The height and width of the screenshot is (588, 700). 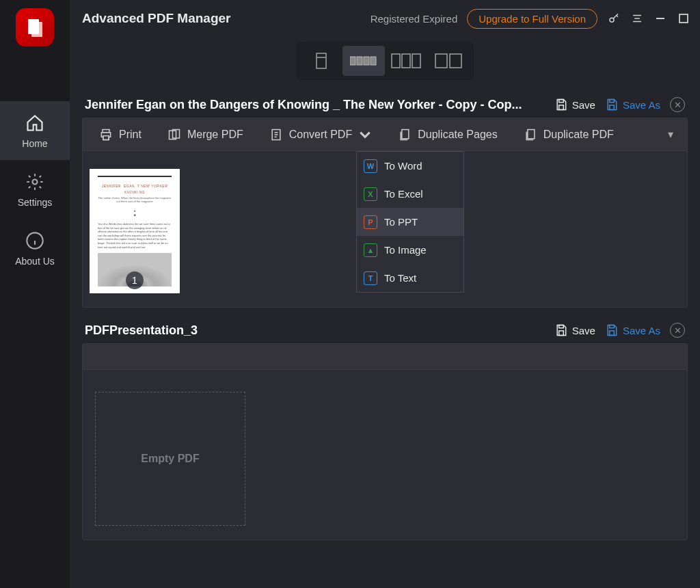 I want to click on sidebar-item-label: About Us, so click(x=35, y=261).